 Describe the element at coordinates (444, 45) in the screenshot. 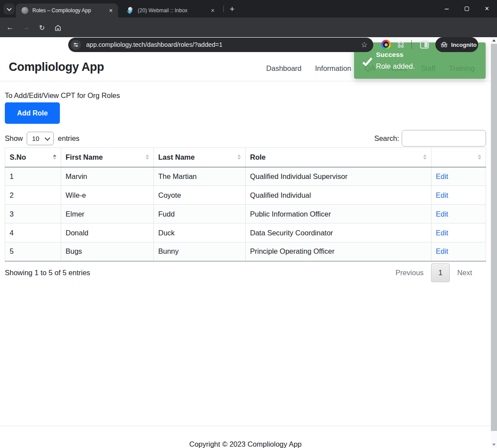

I see `incognito-icon` at that location.